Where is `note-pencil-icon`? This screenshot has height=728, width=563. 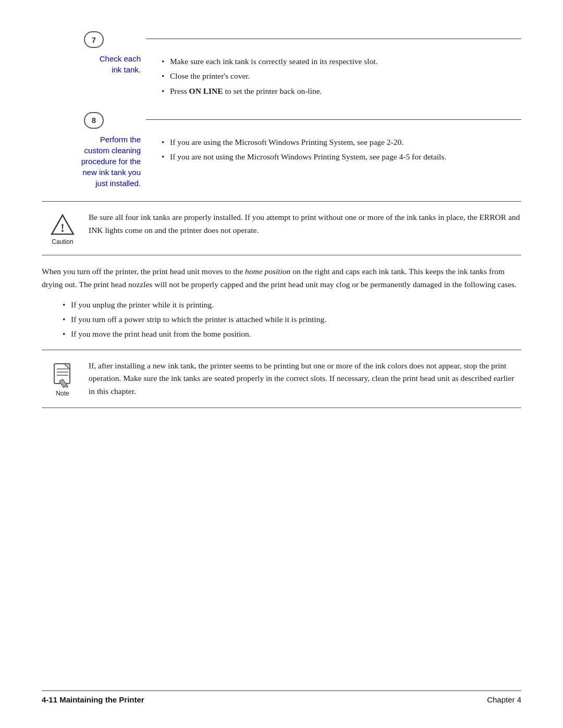 note-pencil-icon is located at coordinates (63, 375).